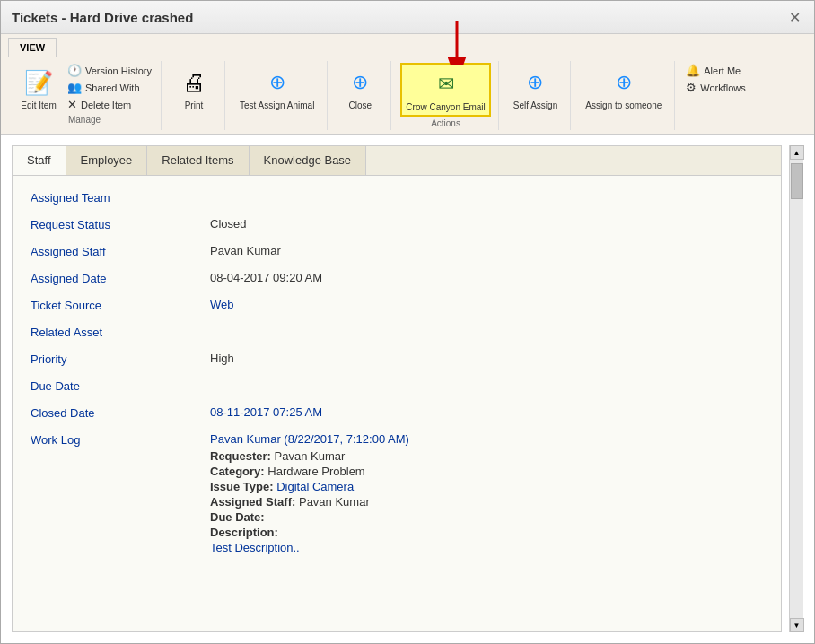  What do you see at coordinates (120, 278) in the screenshot?
I see `assigned-date-label: Assigned Date` at bounding box center [120, 278].